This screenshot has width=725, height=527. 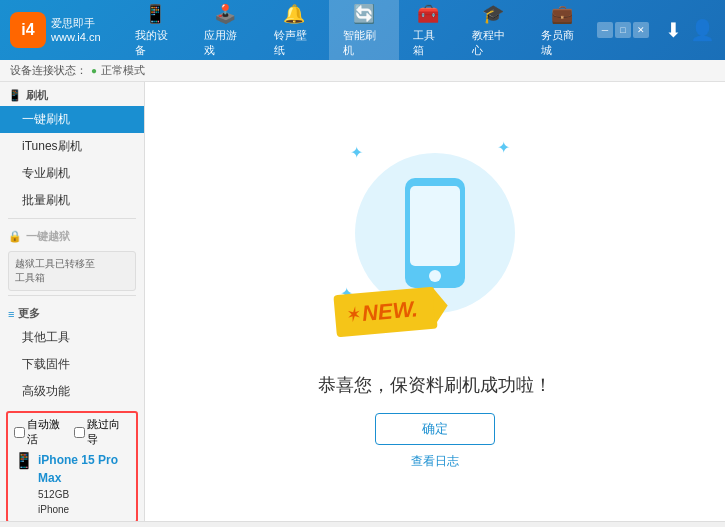 What do you see at coordinates (72, 392) in the screenshot?
I see `sidebar-item-advanced: 高级功能` at bounding box center [72, 392].